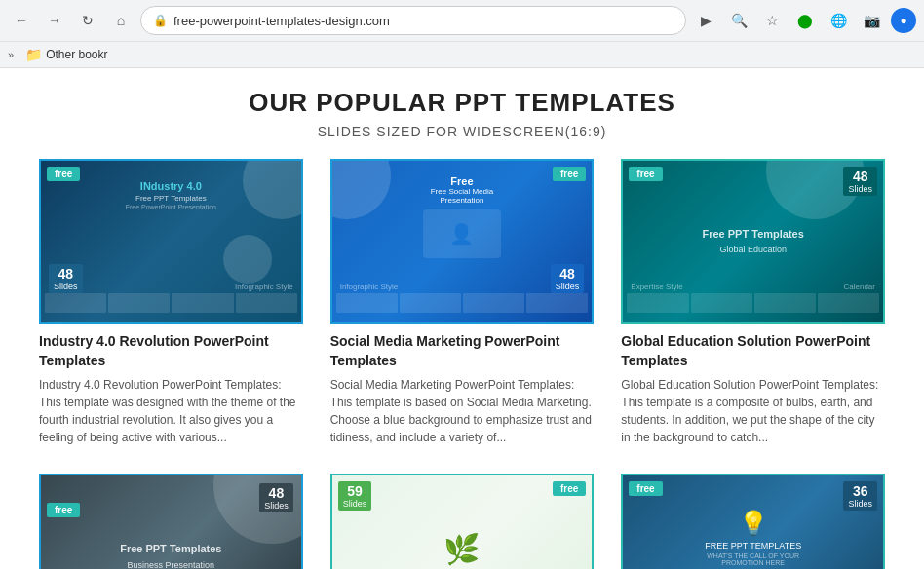 This screenshot has width=924, height=569. I want to click on back-button: ←, so click(21, 20).